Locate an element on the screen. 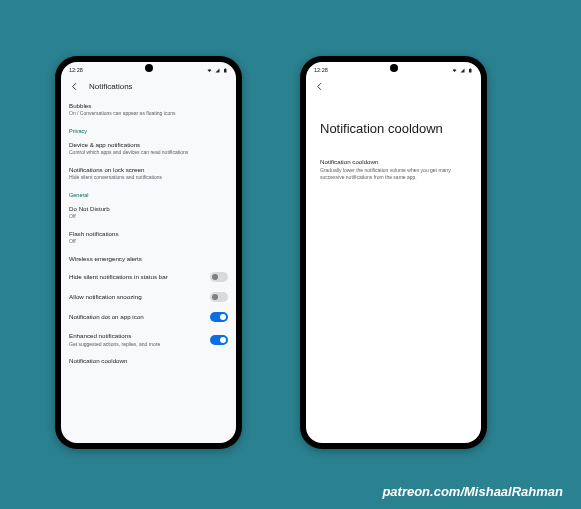 The width and height of the screenshot is (581, 509). setting-cooldown: Notification cooldown is located at coordinates (148, 360).